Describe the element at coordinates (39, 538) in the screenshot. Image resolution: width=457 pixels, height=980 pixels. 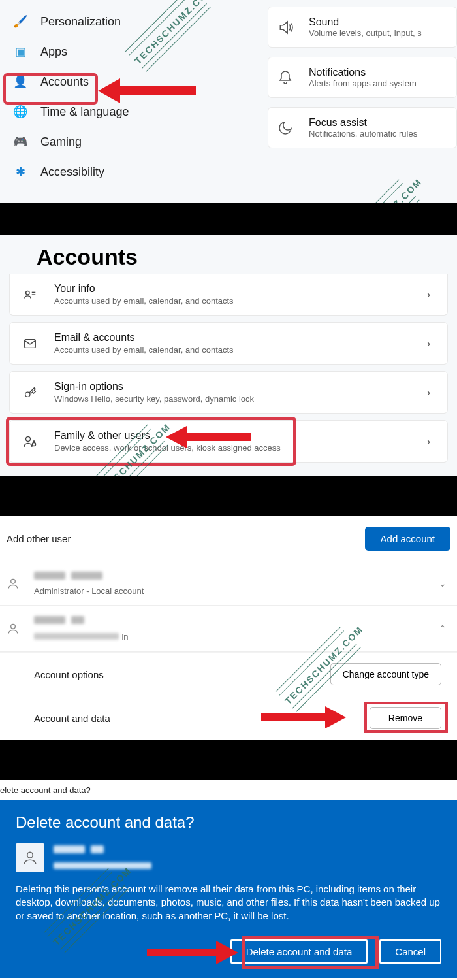
I see `add-other-user-label: Add other user` at that location.